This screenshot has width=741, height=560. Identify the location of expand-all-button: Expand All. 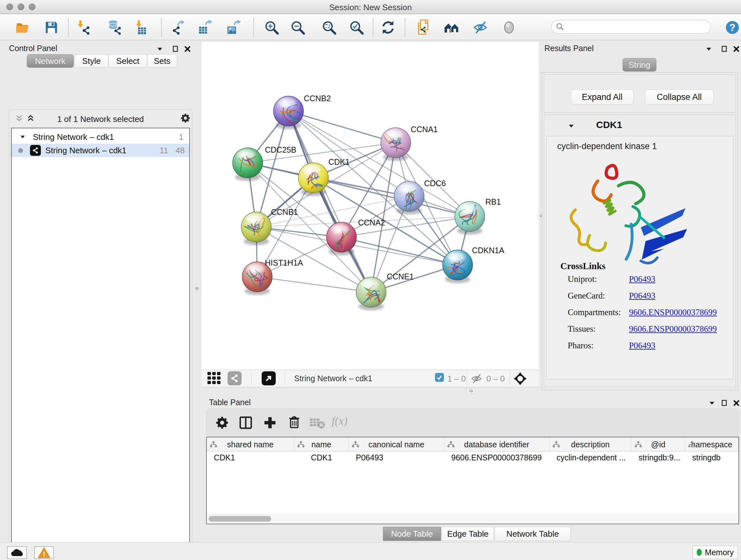
(602, 97).